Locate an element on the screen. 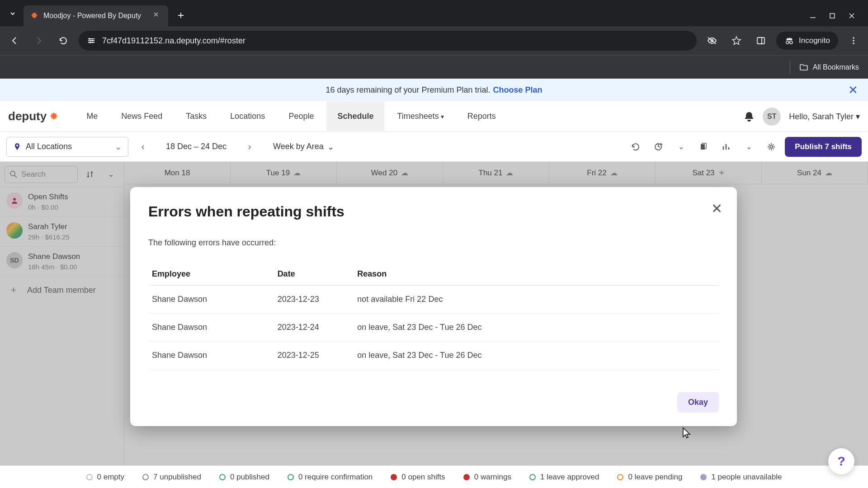  choose-plan-link: Choose Plan is located at coordinates (518, 90).